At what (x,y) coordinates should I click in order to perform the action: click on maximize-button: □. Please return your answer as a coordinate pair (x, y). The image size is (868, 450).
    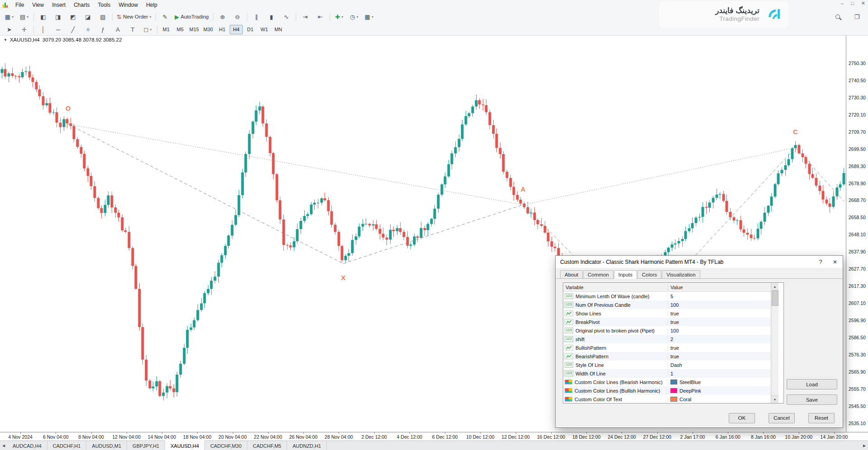
    Looking at the image, I should click on (853, 4).